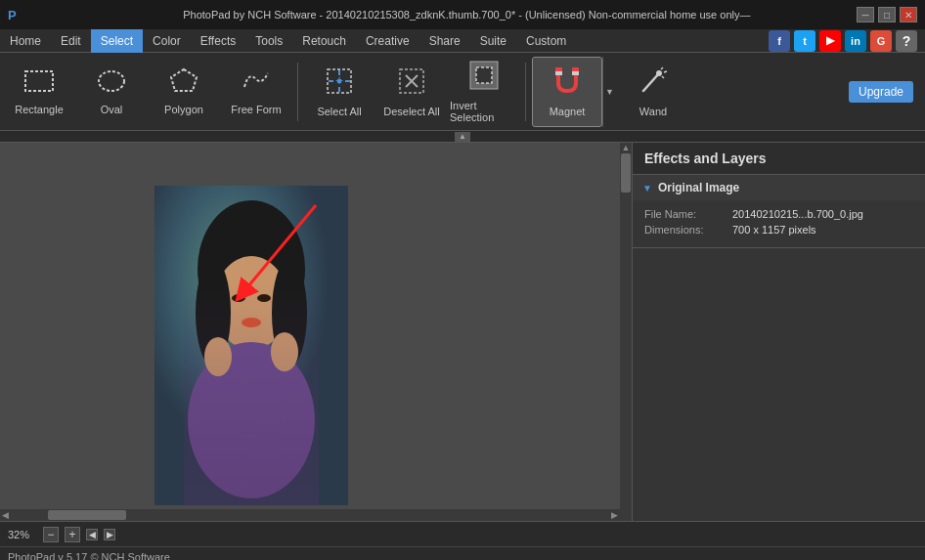 The height and width of the screenshot is (560, 925). Describe the element at coordinates (462, 41) in the screenshot. I see `menubar: Home Edit Select Color Effects Tools Ret…` at that location.